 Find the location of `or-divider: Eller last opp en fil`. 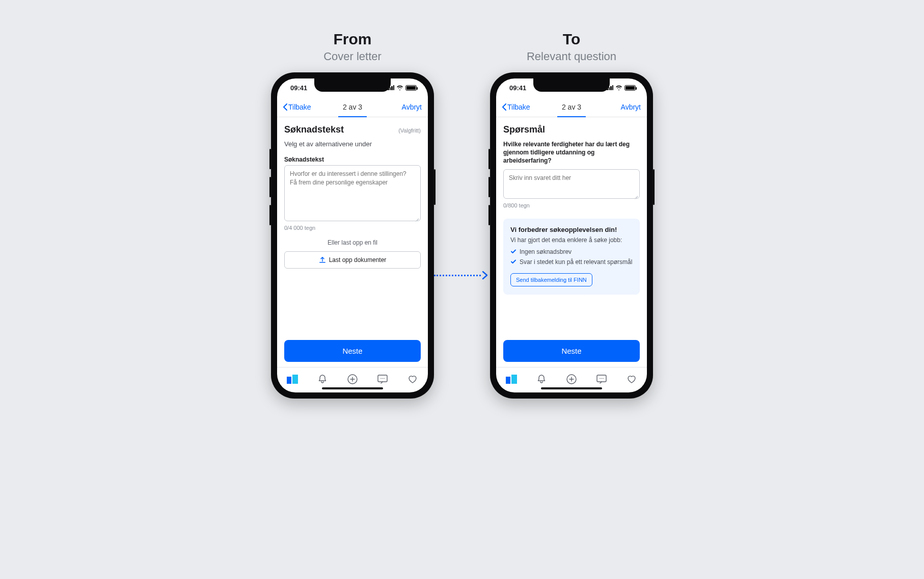

or-divider: Eller last opp en fil is located at coordinates (352, 243).